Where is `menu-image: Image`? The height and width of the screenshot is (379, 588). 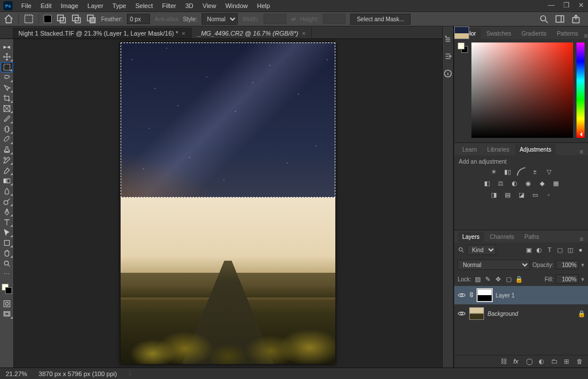
menu-image: Image is located at coordinates (70, 6).